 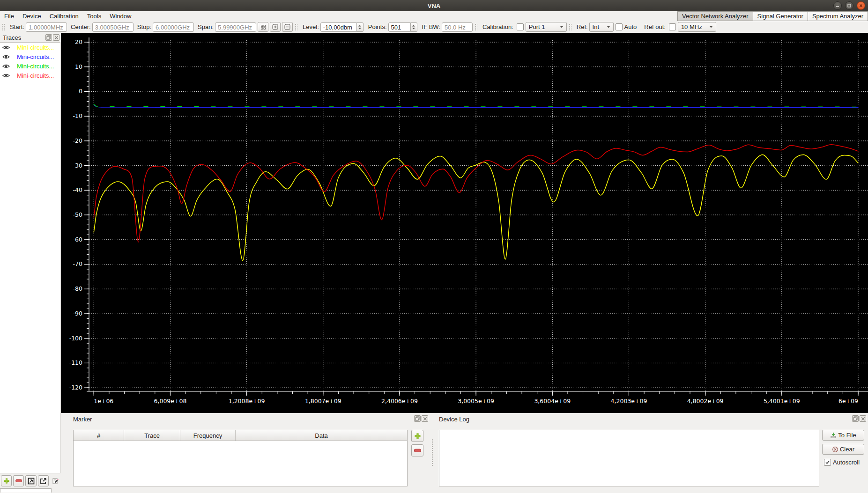 What do you see at coordinates (403, 27) in the screenshot?
I see `points-spinbox: 501` at bounding box center [403, 27].